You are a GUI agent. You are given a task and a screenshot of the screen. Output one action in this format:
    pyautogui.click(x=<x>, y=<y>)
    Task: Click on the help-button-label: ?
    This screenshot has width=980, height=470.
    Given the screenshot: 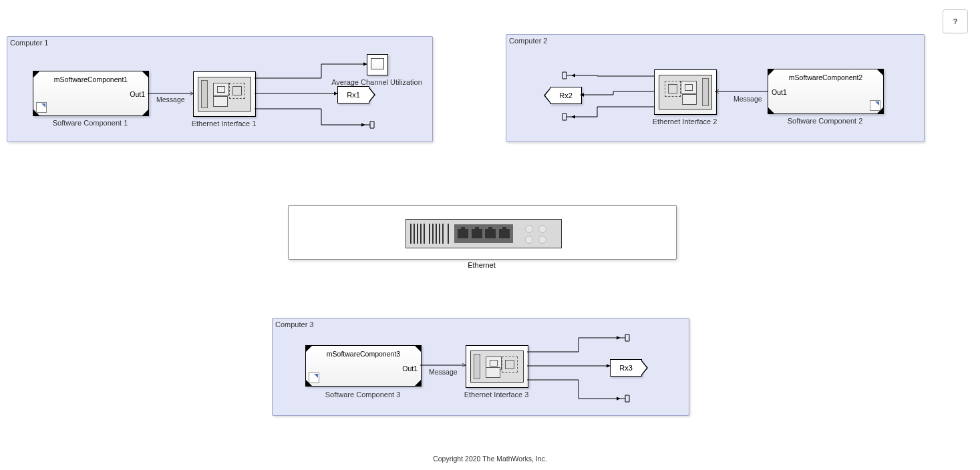 What is the action you would take?
    pyautogui.click(x=955, y=21)
    